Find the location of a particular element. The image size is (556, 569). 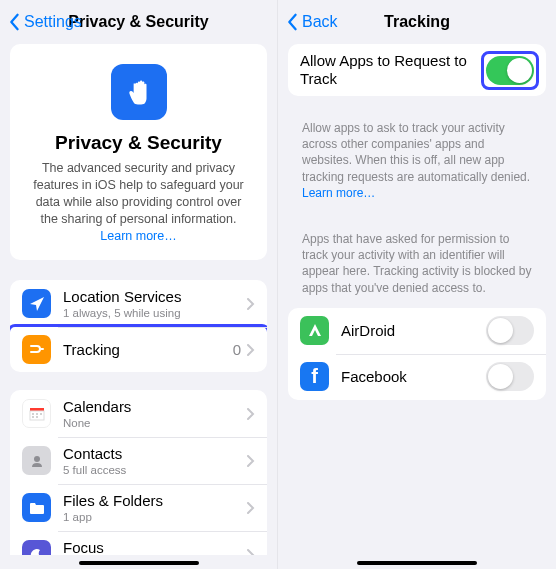

toggle-airdroid is located at coordinates (510, 330).